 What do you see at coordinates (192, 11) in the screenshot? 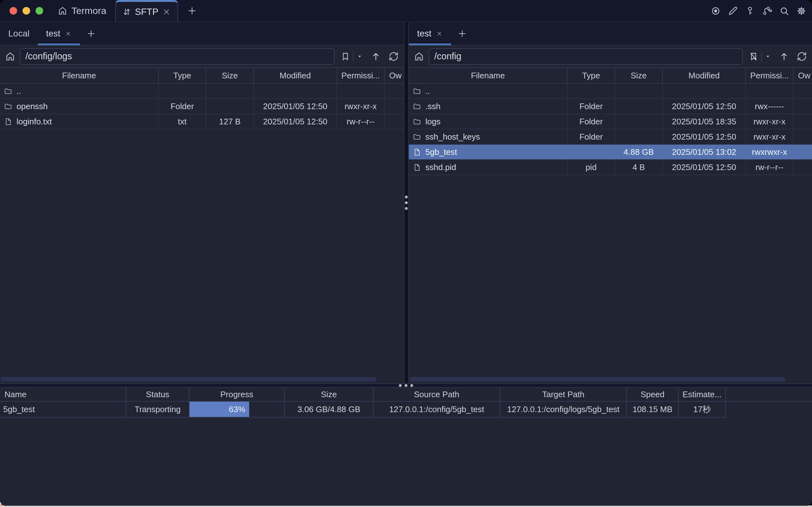
I see `new-window-tab-button` at bounding box center [192, 11].